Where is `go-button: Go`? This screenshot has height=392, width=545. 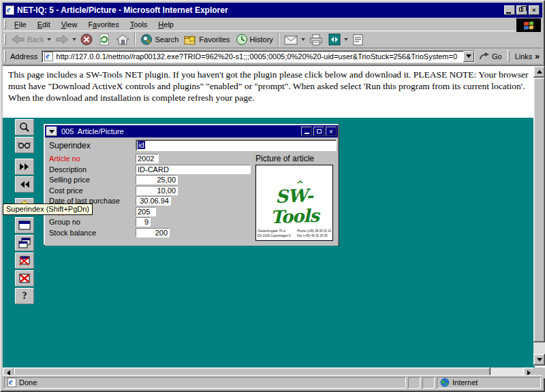 go-button: Go is located at coordinates (490, 56).